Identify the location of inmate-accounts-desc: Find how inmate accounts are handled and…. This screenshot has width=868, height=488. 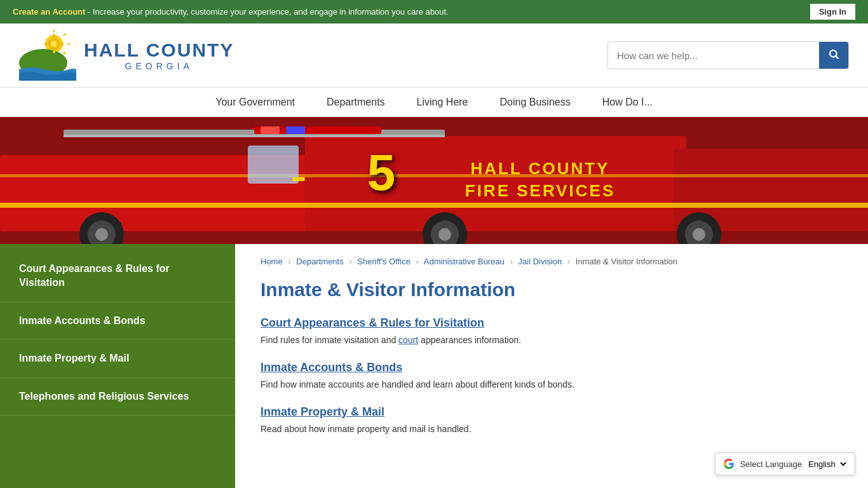
(552, 385).